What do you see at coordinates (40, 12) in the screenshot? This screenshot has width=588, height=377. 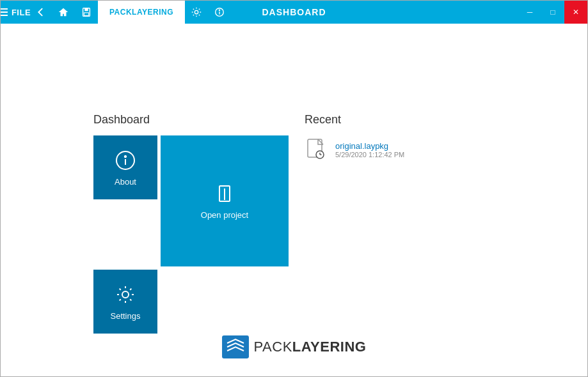 I see `back-button` at bounding box center [40, 12].